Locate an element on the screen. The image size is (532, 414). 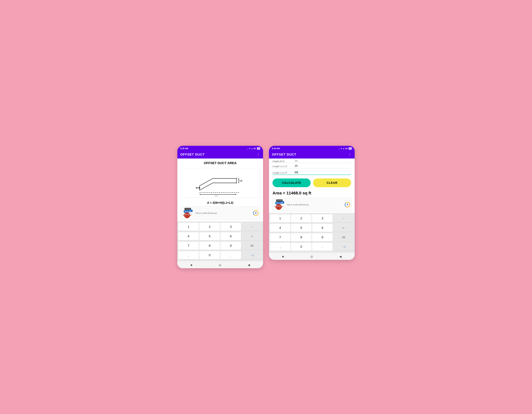
keyboard-2: 1 2 3 − 4 5 6 ↵ 7 8 9 ⌫ , 0 . →| is located at coordinates (312, 233).